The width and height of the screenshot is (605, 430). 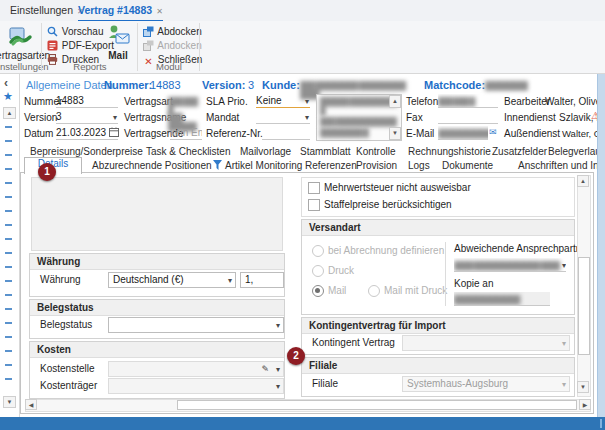 I want to click on pencil-icon: ✎, so click(x=265, y=369).